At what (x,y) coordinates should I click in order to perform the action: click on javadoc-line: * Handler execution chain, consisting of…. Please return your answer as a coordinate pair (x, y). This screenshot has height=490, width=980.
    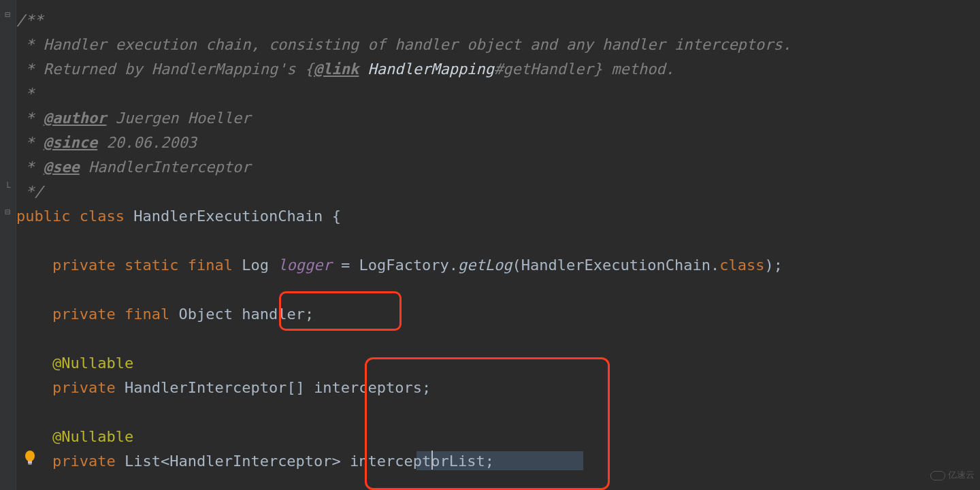
    Looking at the image, I should click on (404, 45).